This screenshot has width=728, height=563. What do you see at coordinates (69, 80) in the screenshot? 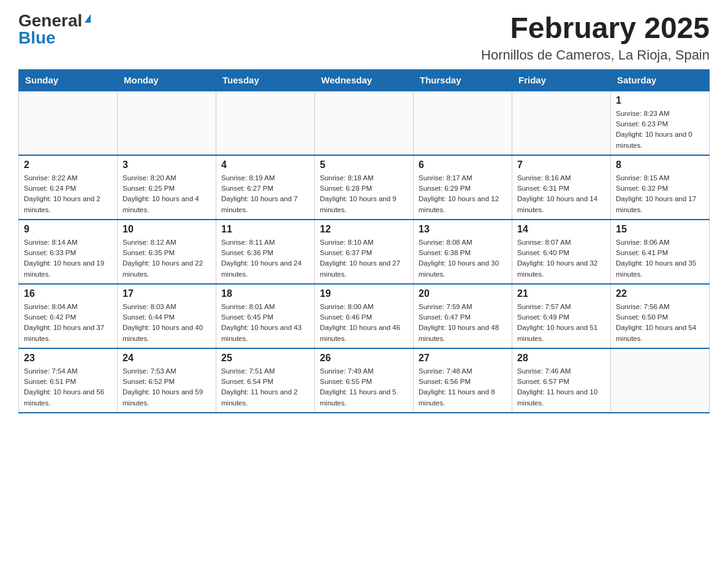
I see `weekday-header-sunday: Sunday` at bounding box center [69, 80].